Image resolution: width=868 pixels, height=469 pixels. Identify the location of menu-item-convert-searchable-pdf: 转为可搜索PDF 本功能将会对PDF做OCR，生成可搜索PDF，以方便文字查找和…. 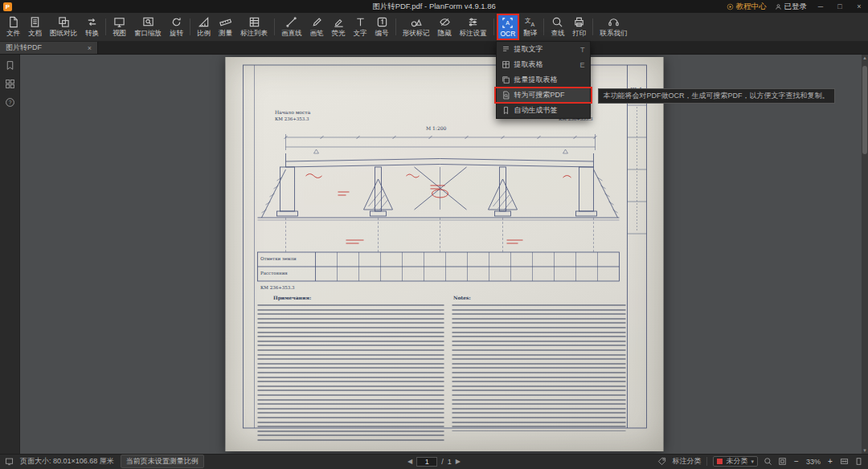
(543, 95).